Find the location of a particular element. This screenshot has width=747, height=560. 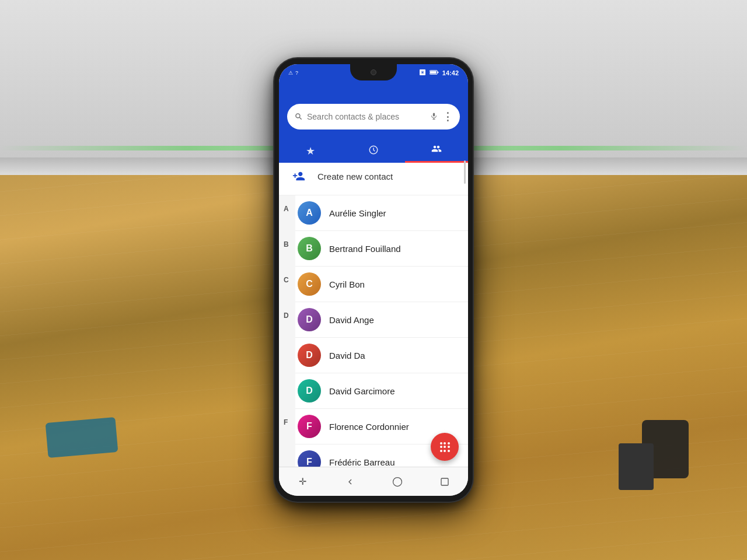

contact-name: Bertrand Fouilland is located at coordinates (365, 249).